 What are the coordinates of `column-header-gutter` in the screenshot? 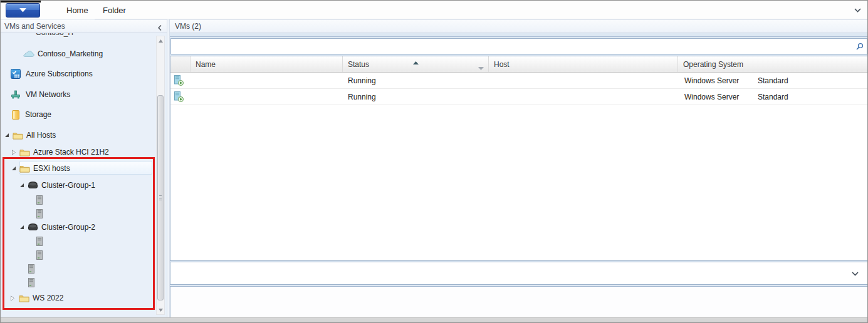 It's located at (180, 64).